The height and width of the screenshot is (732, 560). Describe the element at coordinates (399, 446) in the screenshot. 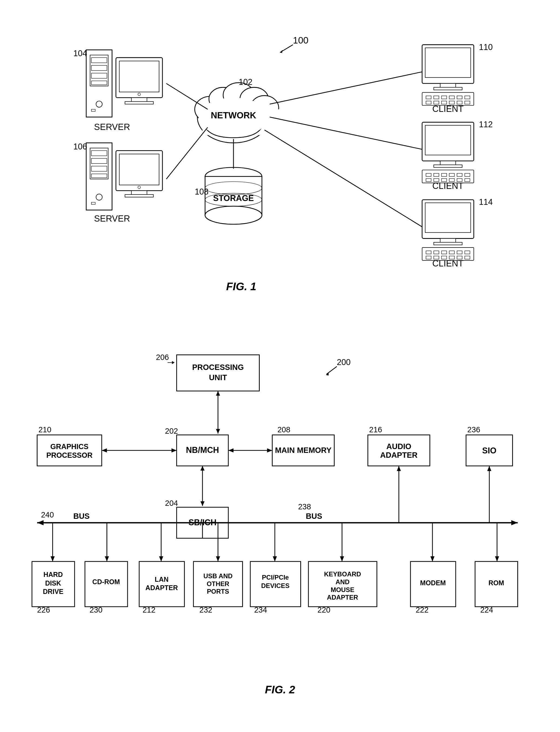

I see `audio-adapter-label: AUDIO` at that location.